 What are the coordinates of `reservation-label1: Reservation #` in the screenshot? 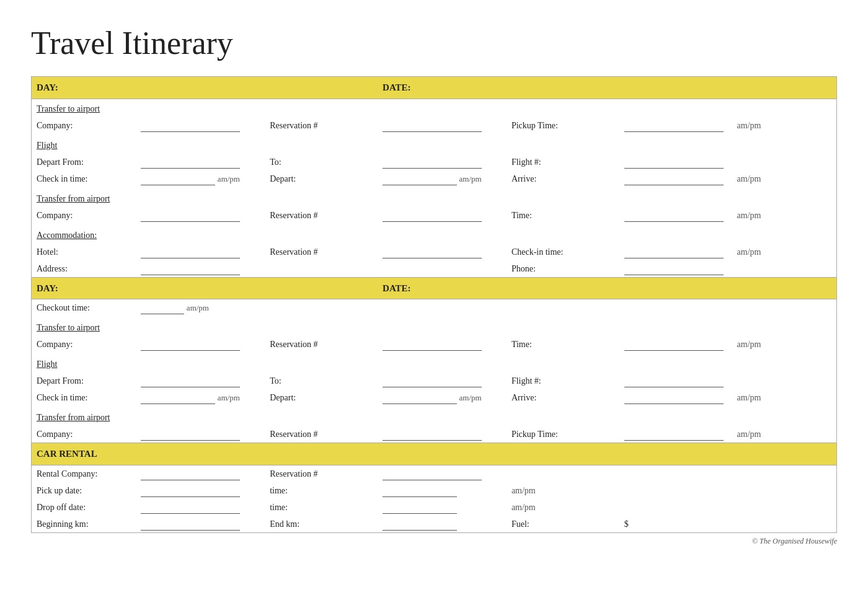 It's located at (321, 125).